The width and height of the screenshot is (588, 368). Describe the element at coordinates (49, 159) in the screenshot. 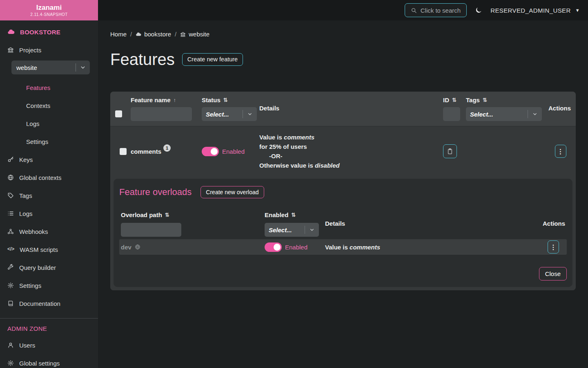

I see `sidebar-item-keys: Keys` at that location.